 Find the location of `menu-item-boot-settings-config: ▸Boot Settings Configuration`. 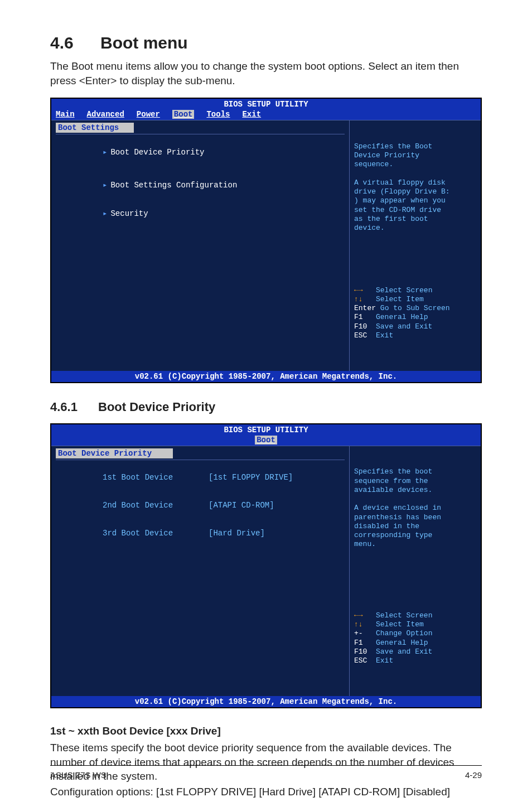

menu-item-boot-settings-config: ▸Boot Settings Configuration is located at coordinates (200, 185).